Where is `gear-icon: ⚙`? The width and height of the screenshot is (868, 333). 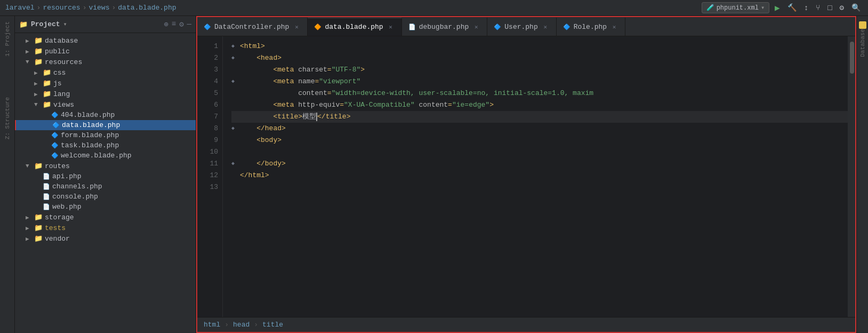
gear-icon: ⚙ is located at coordinates (181, 25).